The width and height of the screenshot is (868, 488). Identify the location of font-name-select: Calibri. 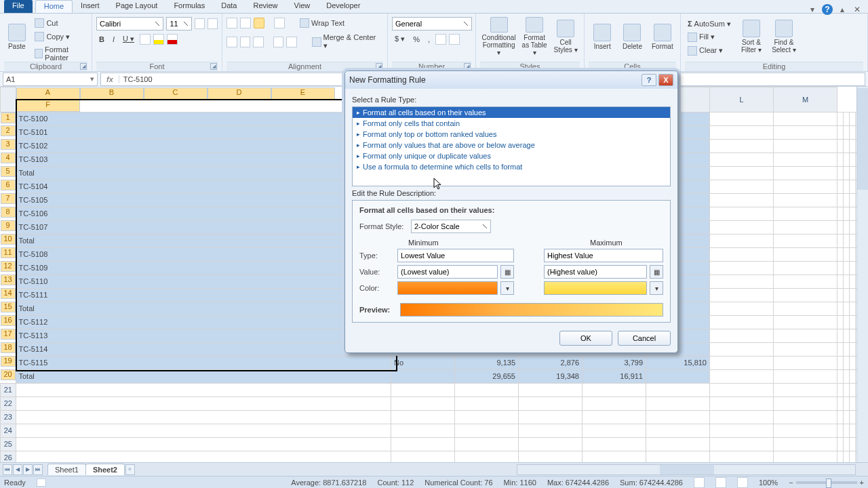
(130, 24).